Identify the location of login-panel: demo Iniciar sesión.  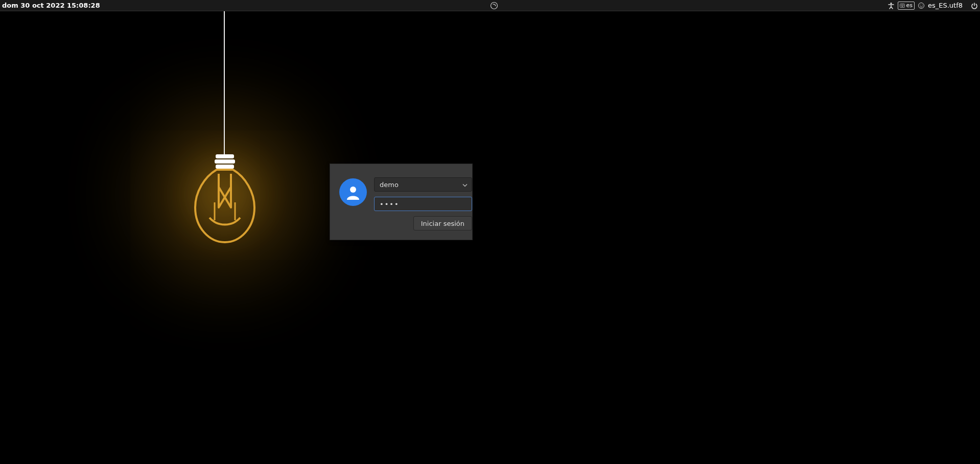
(401, 202).